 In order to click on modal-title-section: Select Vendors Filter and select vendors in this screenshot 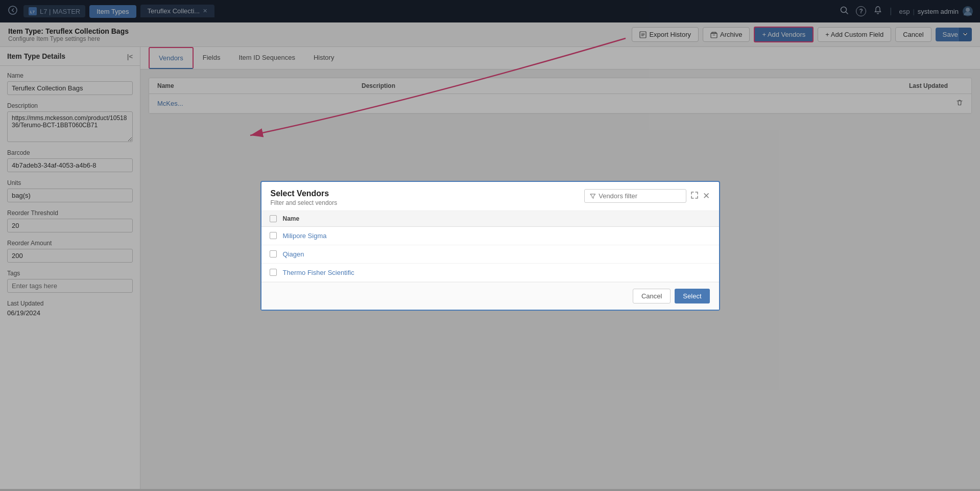, I will do `click(304, 198)`.